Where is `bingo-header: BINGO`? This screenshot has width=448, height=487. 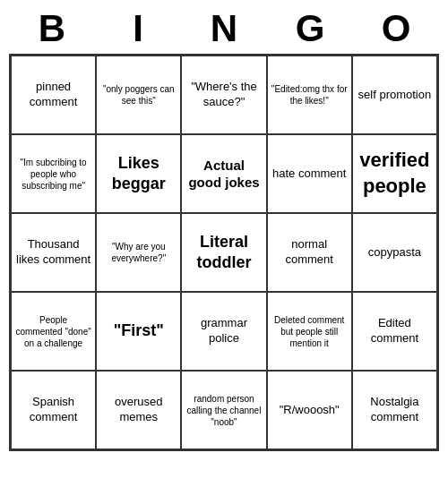 bingo-header: BINGO is located at coordinates (224, 27).